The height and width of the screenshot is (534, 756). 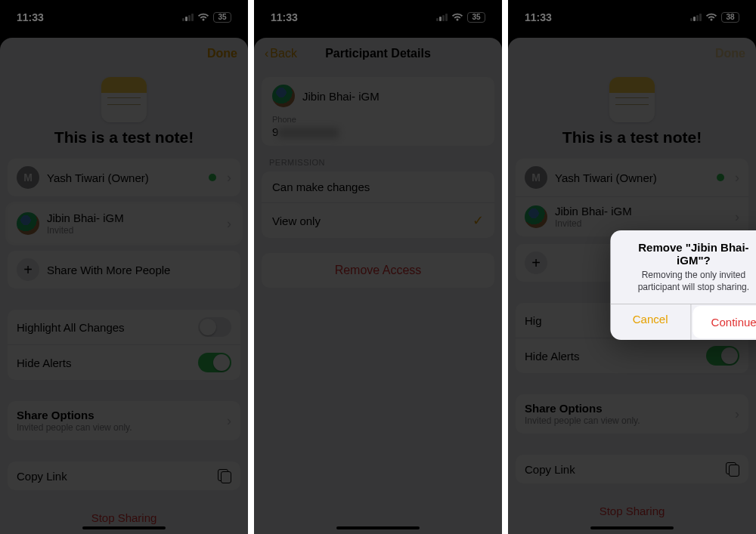 What do you see at coordinates (378, 131) in the screenshot?
I see `phone-value: 9` at bounding box center [378, 131].